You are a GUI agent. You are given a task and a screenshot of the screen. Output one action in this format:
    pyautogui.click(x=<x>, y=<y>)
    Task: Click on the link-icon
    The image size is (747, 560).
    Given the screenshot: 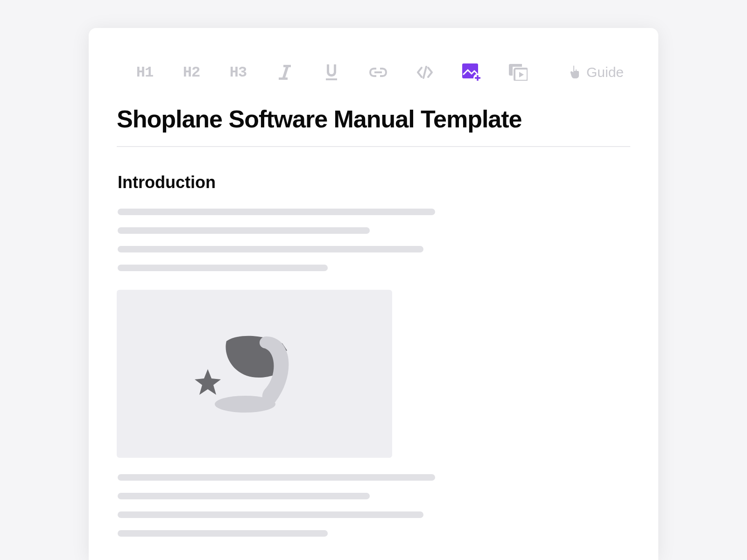 What is the action you would take?
    pyautogui.click(x=378, y=72)
    